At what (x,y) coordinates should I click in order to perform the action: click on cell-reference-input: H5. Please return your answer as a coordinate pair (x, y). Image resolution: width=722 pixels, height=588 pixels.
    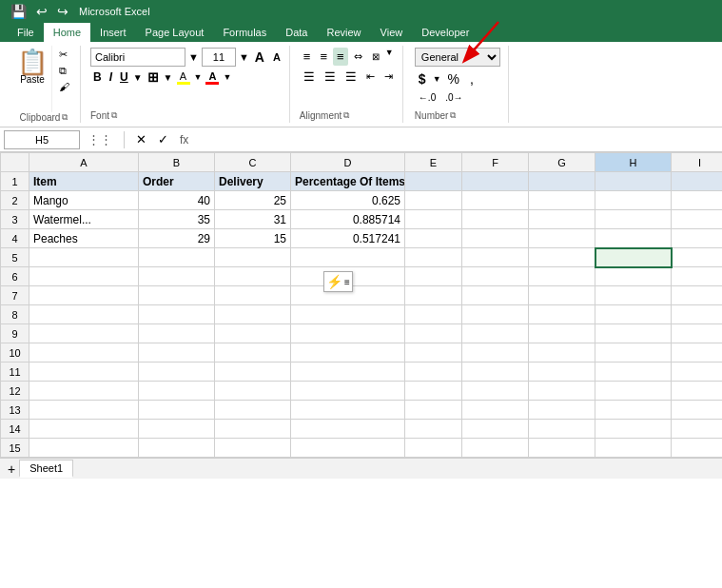
    Looking at the image, I should click on (42, 140).